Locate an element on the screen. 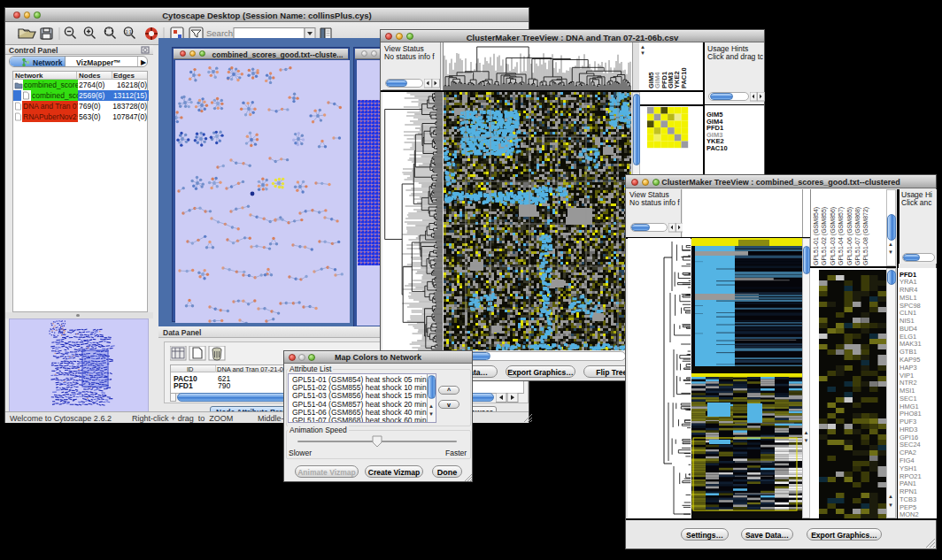  svg-text: GPL51-03 (GSM856) is located at coordinates (833, 236).